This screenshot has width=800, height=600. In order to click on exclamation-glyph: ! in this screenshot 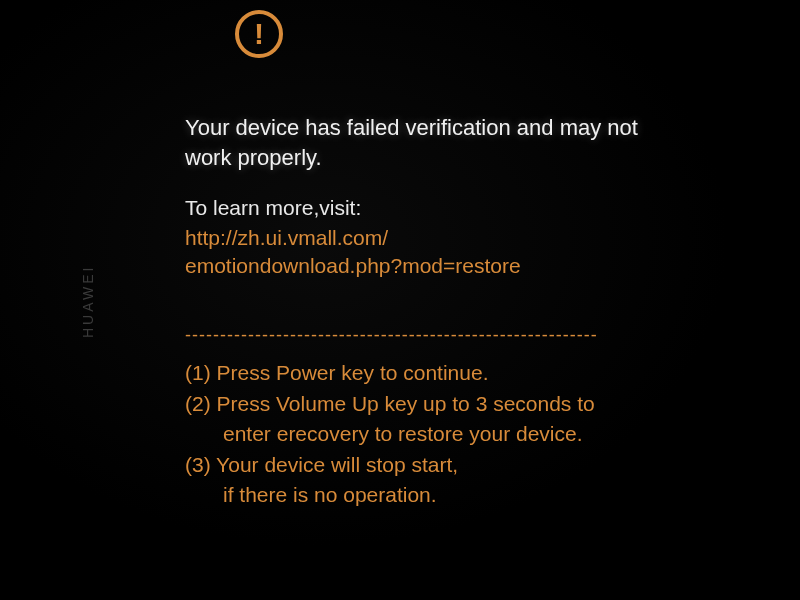, I will do `click(259, 34)`.